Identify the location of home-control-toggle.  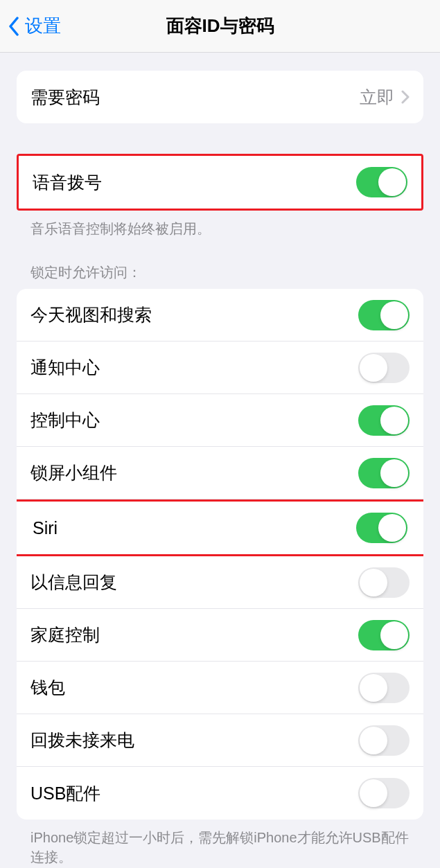
(384, 635).